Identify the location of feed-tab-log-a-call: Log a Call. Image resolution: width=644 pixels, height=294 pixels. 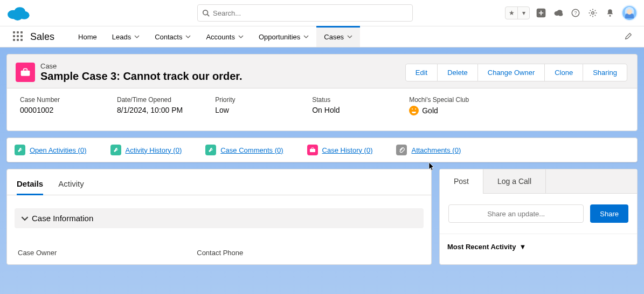
(515, 181).